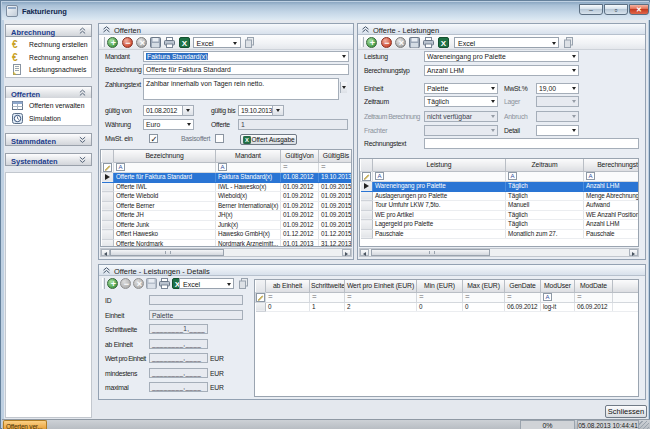 Image resolution: width=650 pixels, height=429 pixels. Describe the element at coordinates (178, 387) in the screenshot. I see `maximal-field: ________,____` at that location.